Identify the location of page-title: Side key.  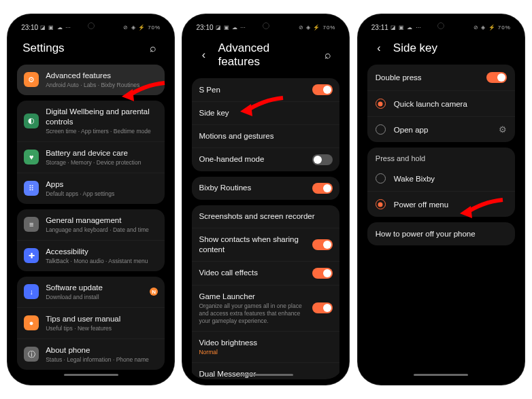
(452, 48).